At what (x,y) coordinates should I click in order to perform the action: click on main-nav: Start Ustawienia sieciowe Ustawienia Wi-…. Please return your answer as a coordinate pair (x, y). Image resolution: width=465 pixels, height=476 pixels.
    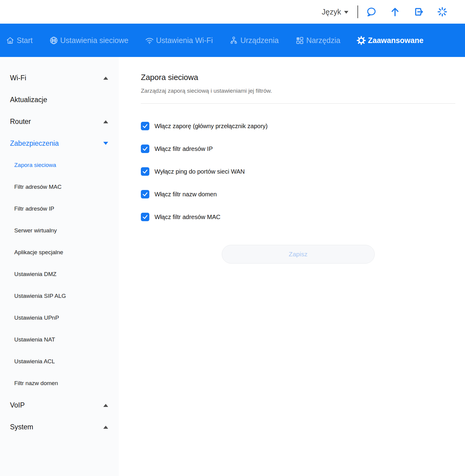
    Looking at the image, I should click on (233, 40).